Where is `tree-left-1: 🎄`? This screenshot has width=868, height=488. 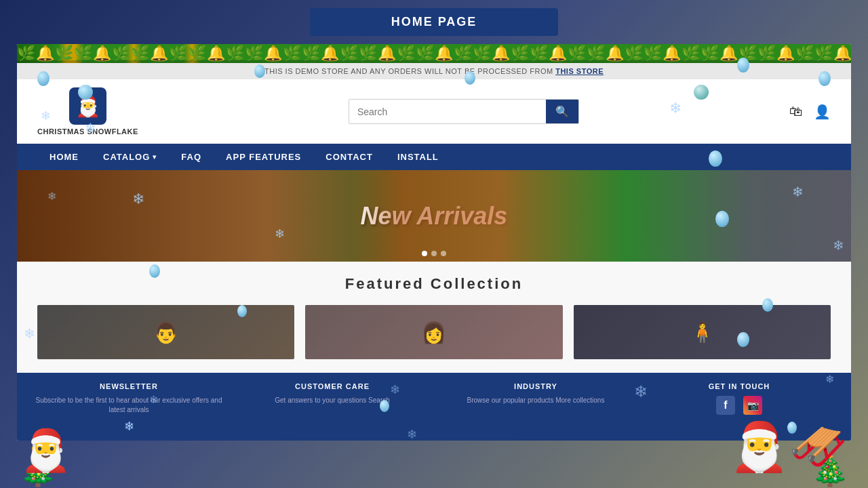 tree-left-1: 🎄 is located at coordinates (38, 470).